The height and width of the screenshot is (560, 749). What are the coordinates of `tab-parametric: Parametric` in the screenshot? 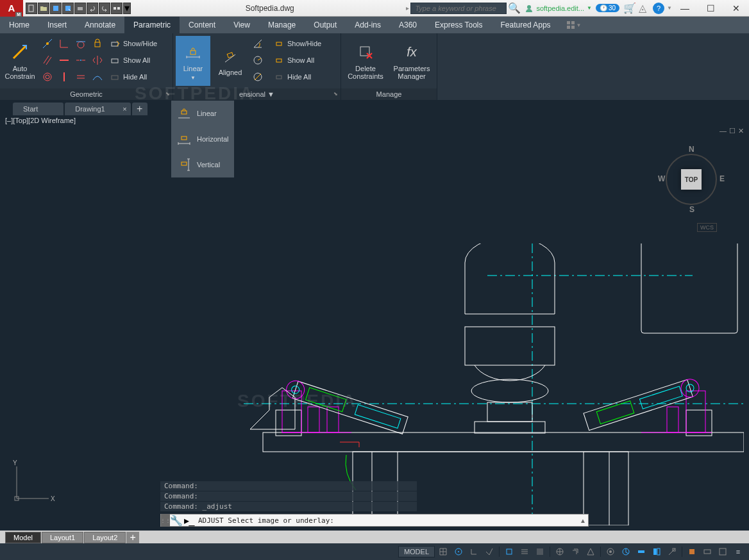 It's located at (152, 25).